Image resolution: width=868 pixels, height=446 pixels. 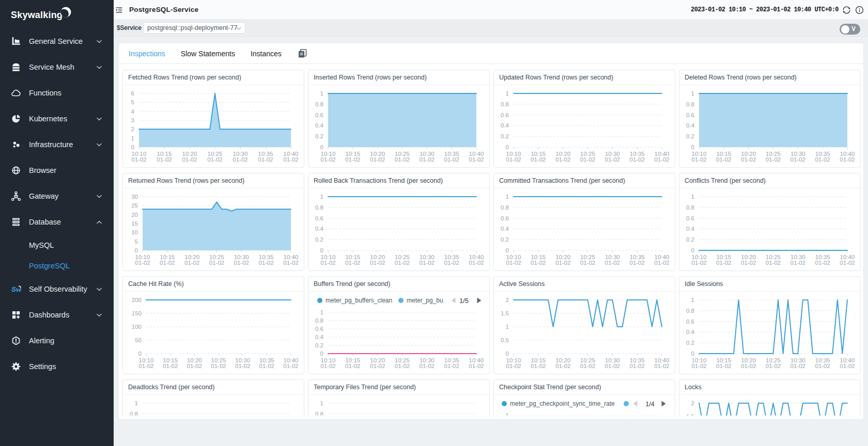 What do you see at coordinates (136, 327) in the screenshot?
I see `svg-text: 100` at bounding box center [136, 327].